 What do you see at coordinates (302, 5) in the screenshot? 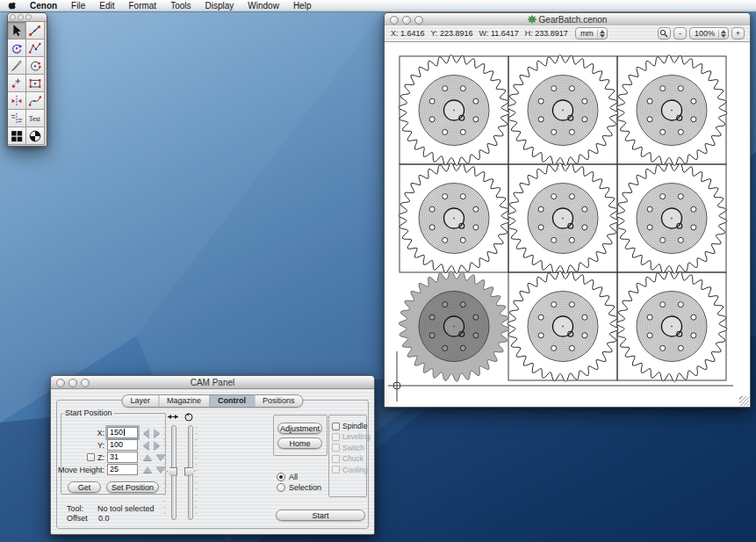
I see `menu-item-help: Help` at bounding box center [302, 5].